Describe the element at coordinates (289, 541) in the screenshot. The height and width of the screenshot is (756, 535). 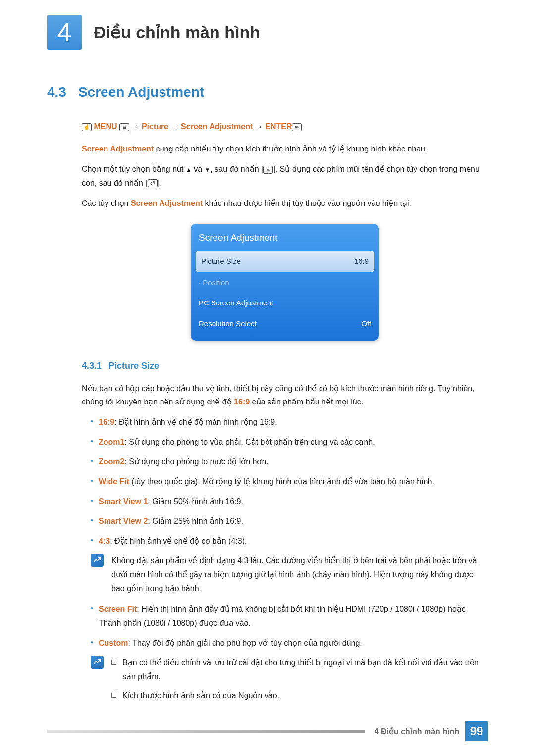
I see `list-item: 4:3: Đặt hình ảnh về chế độ cơ bản (4:3)…` at that location.